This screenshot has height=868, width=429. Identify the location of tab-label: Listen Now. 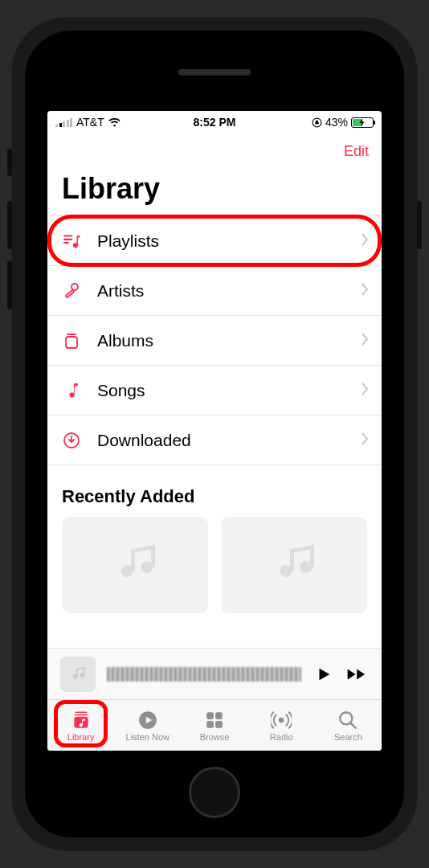
(148, 737).